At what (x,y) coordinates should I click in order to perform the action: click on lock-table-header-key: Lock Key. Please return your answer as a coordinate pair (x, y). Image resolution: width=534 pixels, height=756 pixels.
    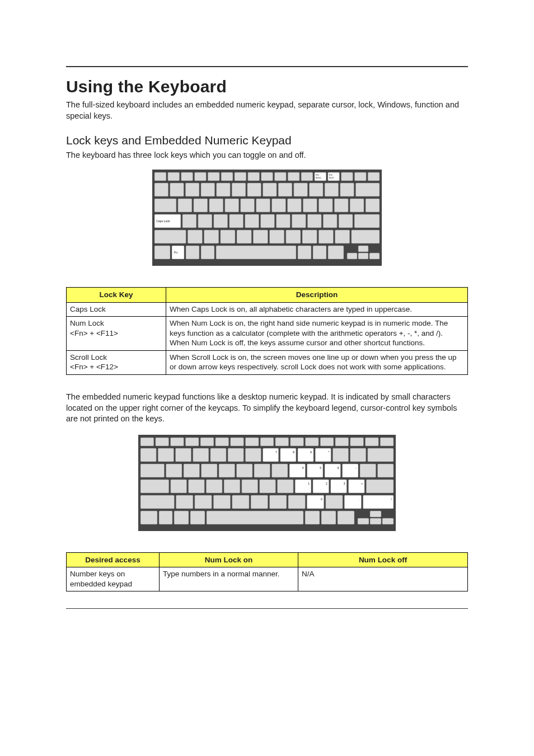
    Looking at the image, I should click on (116, 295).